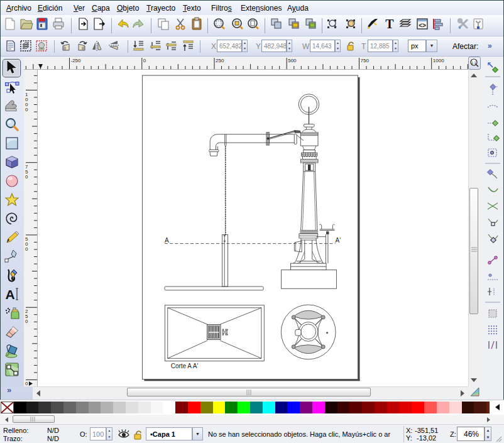 This screenshot has height=443, width=504. Describe the element at coordinates (439, 60) in the screenshot. I see `svg-text: 1000` at that location.